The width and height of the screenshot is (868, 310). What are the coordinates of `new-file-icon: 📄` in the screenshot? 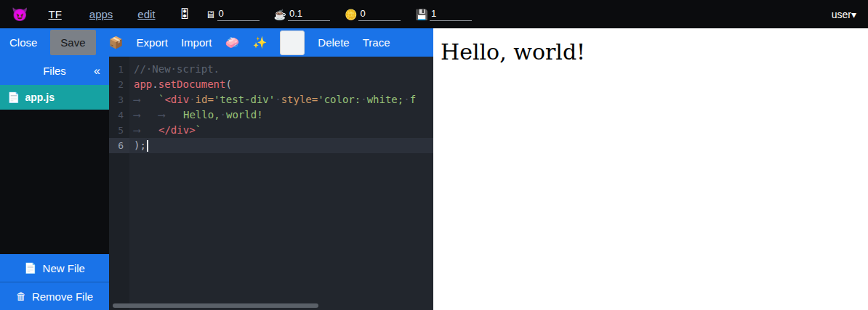 It's located at (31, 268).